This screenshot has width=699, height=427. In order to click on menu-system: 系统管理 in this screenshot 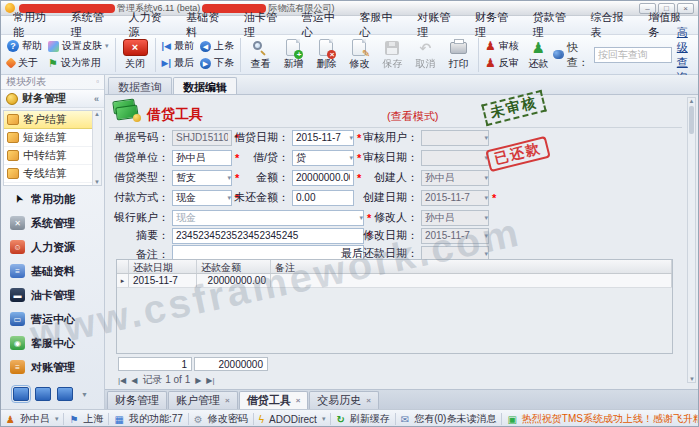, I will do `click(92, 25)`.